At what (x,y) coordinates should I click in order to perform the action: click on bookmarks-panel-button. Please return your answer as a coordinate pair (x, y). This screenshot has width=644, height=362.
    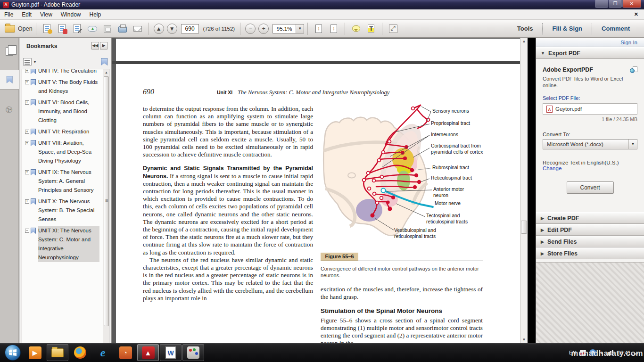
    Looking at the image, I should click on (9, 80).